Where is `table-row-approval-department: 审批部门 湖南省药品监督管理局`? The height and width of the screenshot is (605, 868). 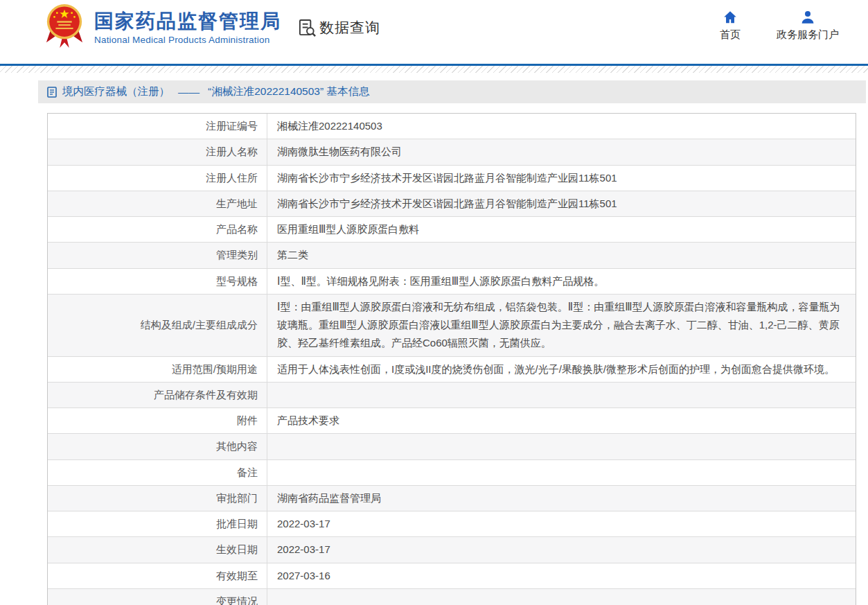 table-row-approval-department: 审批部门 湖南省药品监督管理局 is located at coordinates (452, 498).